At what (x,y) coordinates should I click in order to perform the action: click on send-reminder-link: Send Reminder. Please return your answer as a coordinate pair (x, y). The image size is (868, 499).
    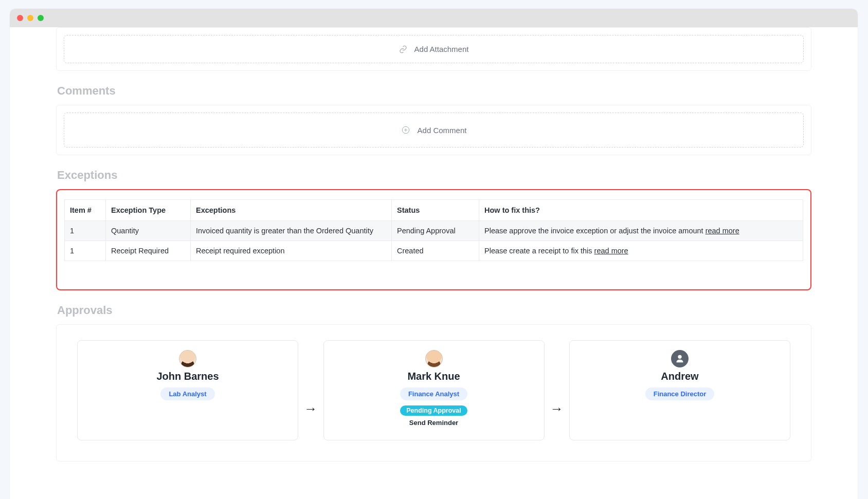
    Looking at the image, I should click on (434, 422).